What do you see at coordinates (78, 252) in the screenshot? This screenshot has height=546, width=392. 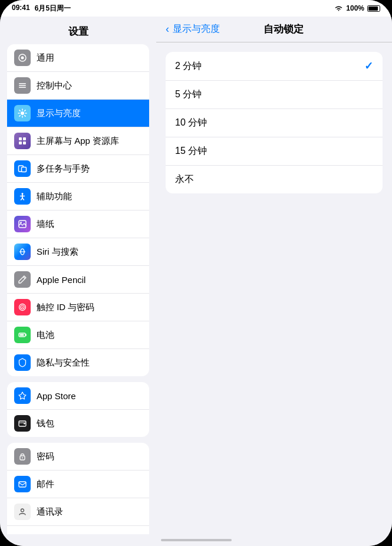 I see `sidebar-item-siri: Siri 与搜索` at bounding box center [78, 252].